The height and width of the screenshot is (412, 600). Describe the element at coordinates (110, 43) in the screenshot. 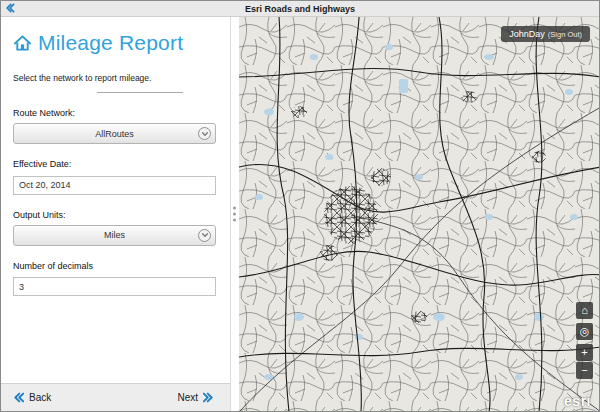

I see `page-title: Mileage Report` at that location.